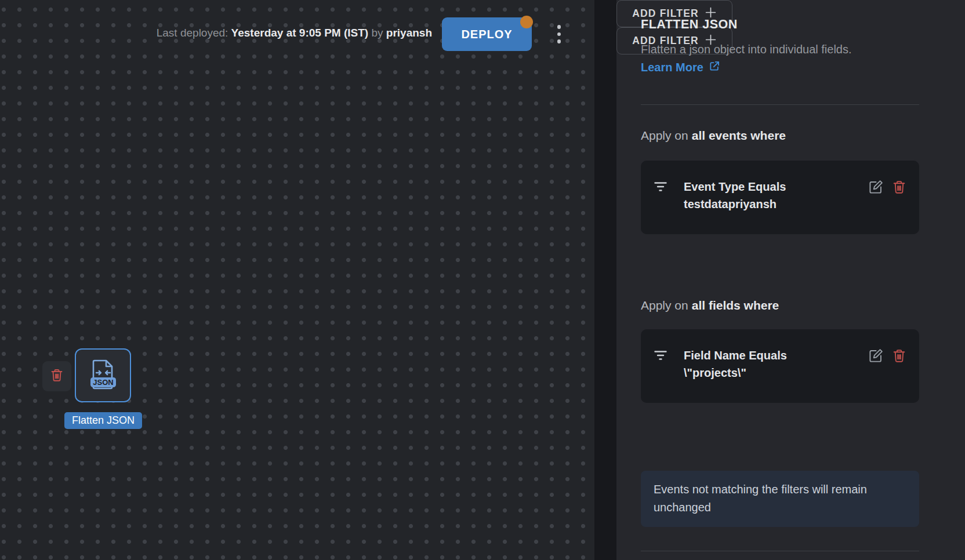 The width and height of the screenshot is (965, 560). Describe the element at coordinates (780, 366) in the screenshot. I see `field-filter-card: Field Name Equals \"projects\"` at that location.